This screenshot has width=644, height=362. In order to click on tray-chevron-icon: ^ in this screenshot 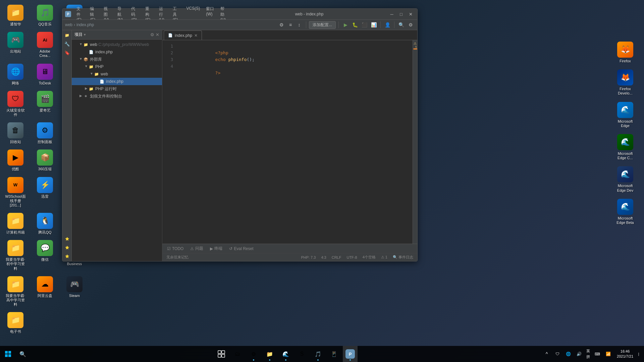, I will do `click(547, 354)`.